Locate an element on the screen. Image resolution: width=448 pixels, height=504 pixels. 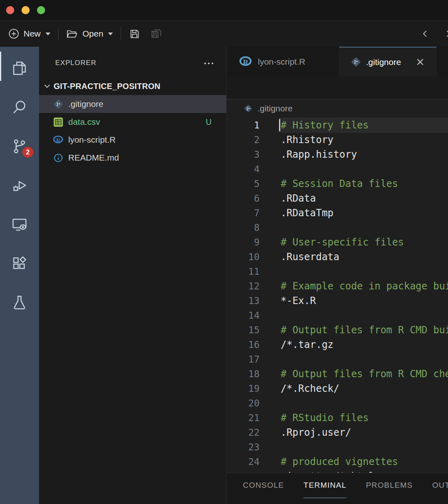
activity-item-sessions is located at coordinates (19, 224).